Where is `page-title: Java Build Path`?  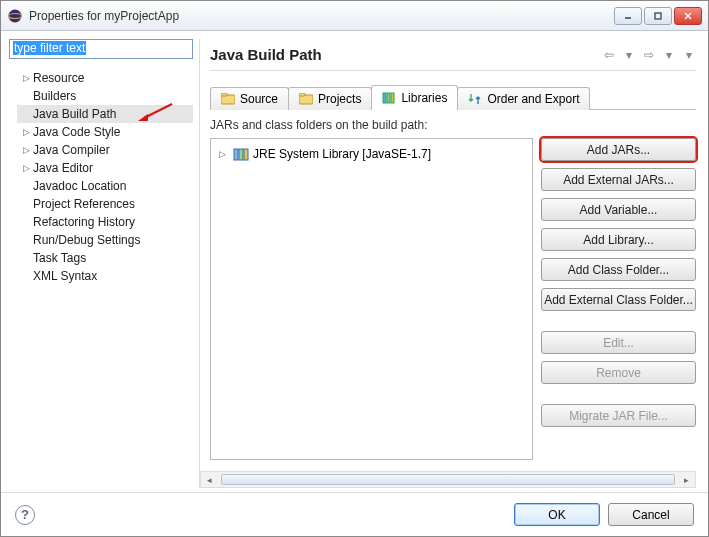
page-title: Java Build Path is located at coordinates (406, 54).